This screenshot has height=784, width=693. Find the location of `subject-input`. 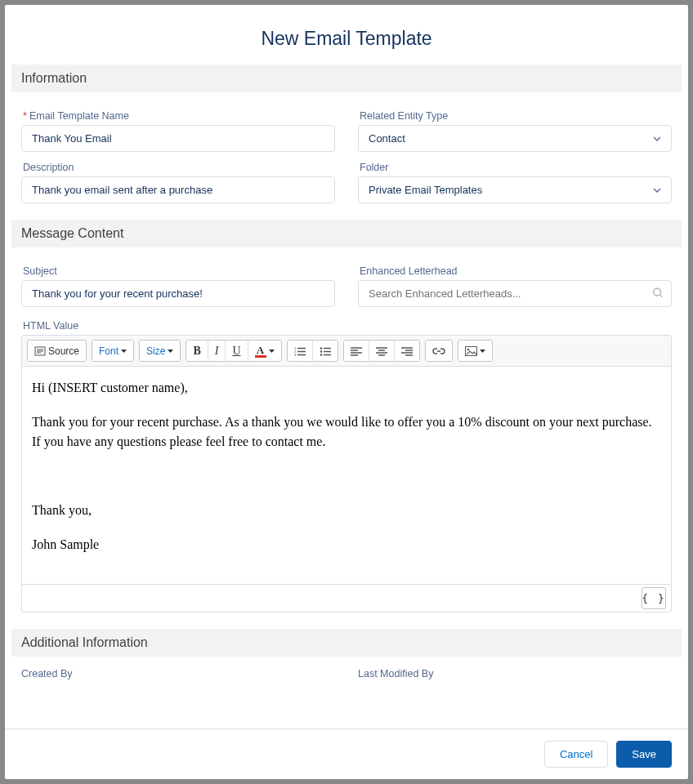

subject-input is located at coordinates (178, 294).